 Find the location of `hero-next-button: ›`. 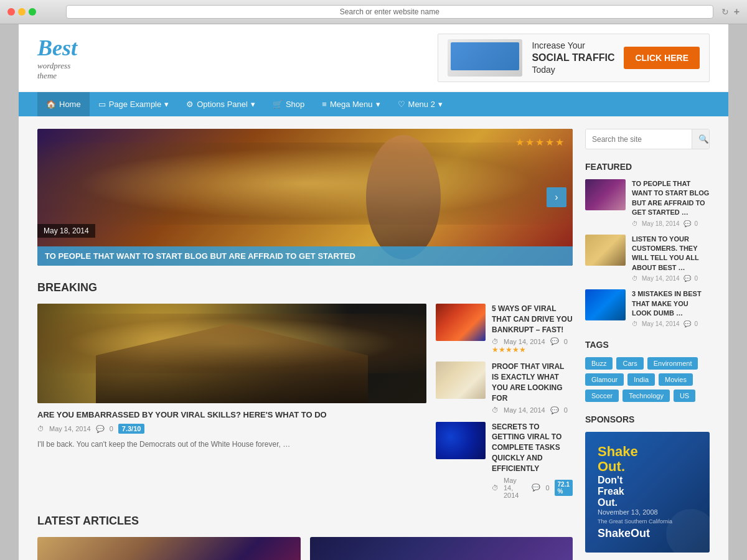

hero-next-button: › is located at coordinates (557, 197).